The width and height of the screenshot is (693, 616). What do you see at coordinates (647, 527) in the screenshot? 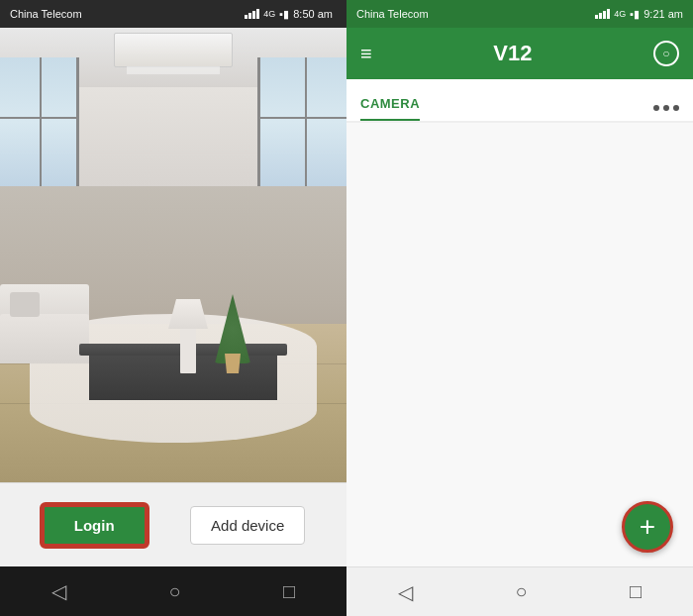
I see `add-camera-fab: +` at bounding box center [647, 527].